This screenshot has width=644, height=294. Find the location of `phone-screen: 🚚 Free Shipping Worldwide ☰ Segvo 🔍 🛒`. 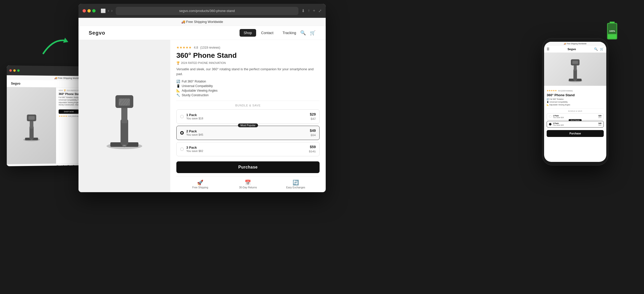

phone-screen: 🚚 Free Shipping Worldwide ☰ Segvo 🔍 🛒 is located at coordinates (575, 102).